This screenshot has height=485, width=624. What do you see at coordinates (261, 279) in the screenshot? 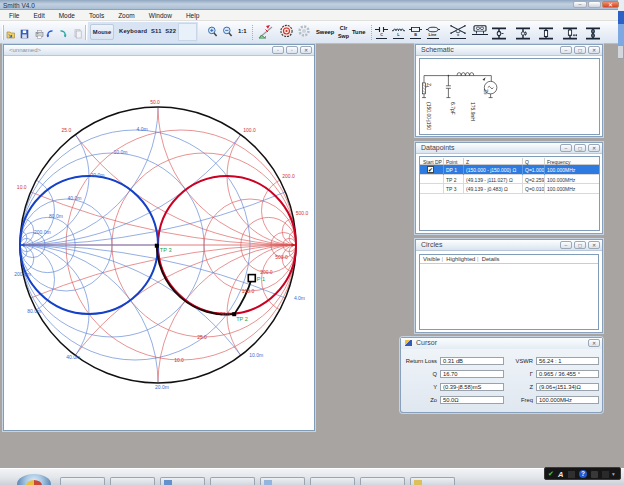
I see `svg-text: P 1` at bounding box center [261, 279].